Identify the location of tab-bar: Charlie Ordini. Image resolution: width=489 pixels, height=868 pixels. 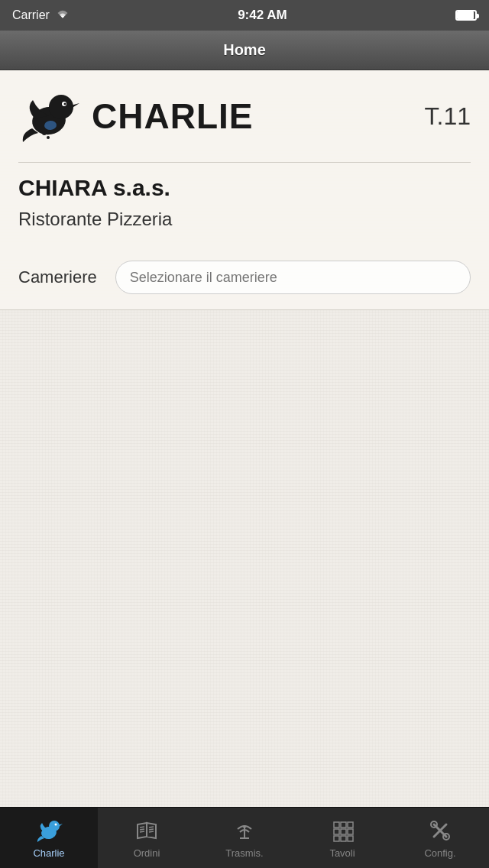
(244, 837).